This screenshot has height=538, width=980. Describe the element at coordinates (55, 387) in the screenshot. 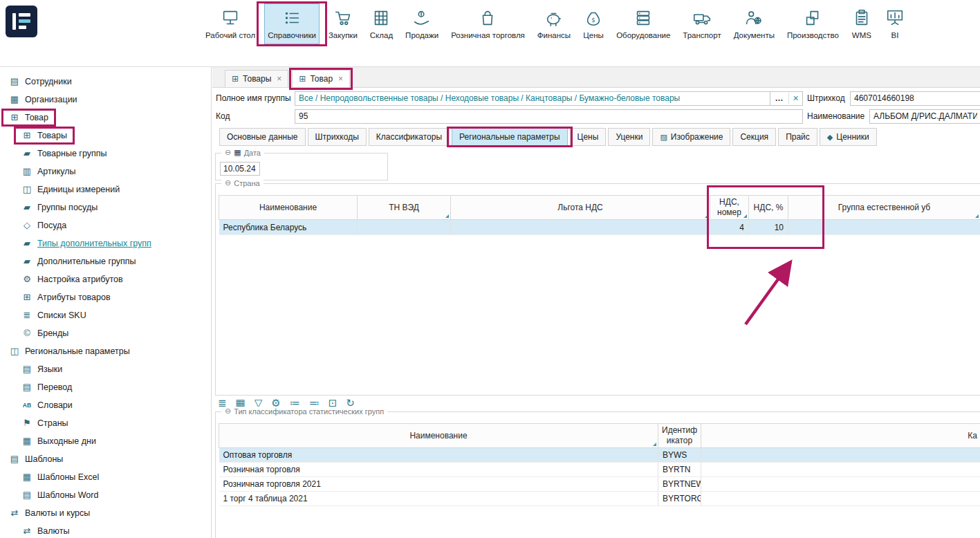

I see `sidebar-item-label: Перевод` at that location.